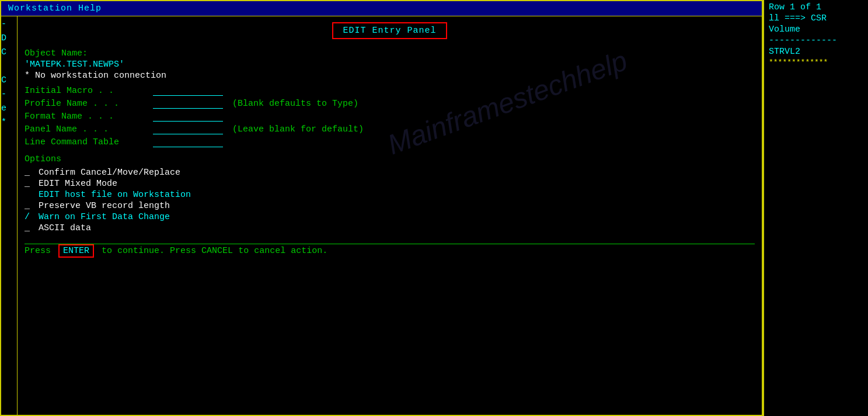 The width and height of the screenshot is (868, 416). What do you see at coordinates (390, 142) in the screenshot?
I see `line-command-row: Line Command Table` at bounding box center [390, 142].